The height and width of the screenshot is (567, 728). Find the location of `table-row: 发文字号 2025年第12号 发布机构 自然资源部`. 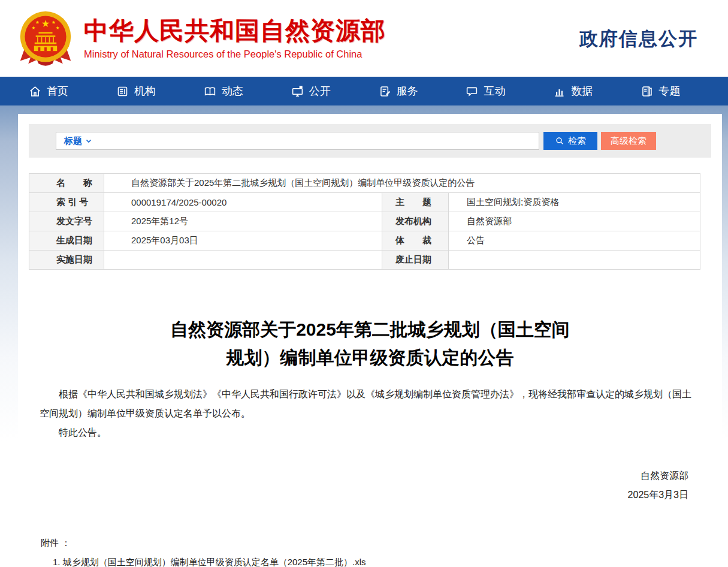

table-row: 发文字号 2025年第12号 发布机构 自然资源部 is located at coordinates (365, 222).